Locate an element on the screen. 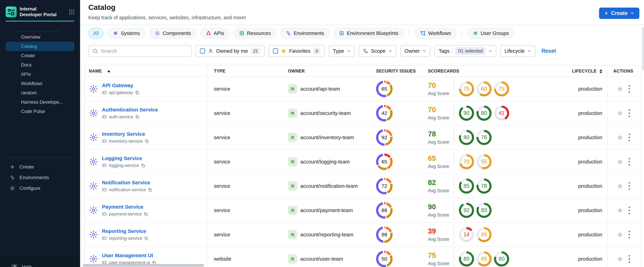  entity-name-link: API Gateway is located at coordinates (118, 86).